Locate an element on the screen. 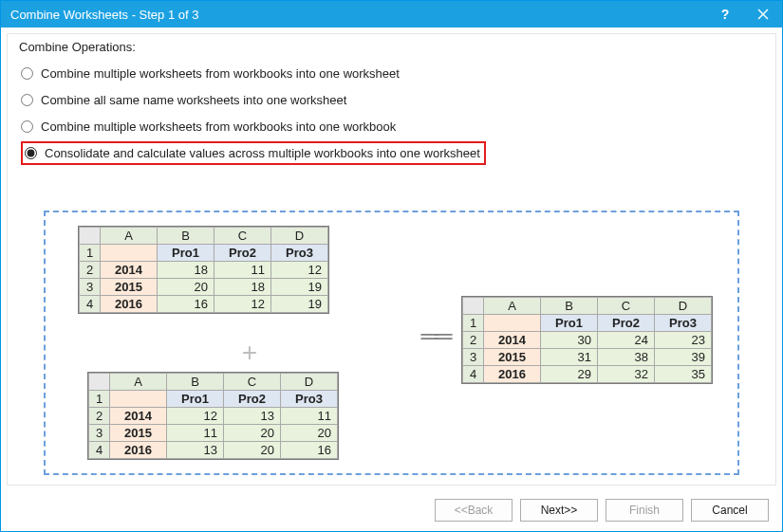 The width and height of the screenshot is (783, 532). data-cell: 39 is located at coordinates (683, 358).